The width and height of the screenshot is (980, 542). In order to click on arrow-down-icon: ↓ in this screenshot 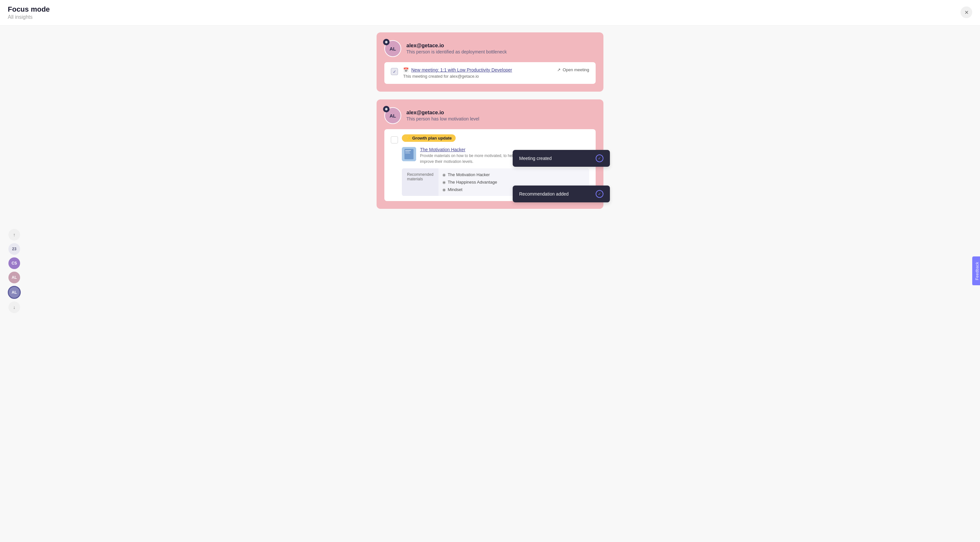, I will do `click(14, 307)`.